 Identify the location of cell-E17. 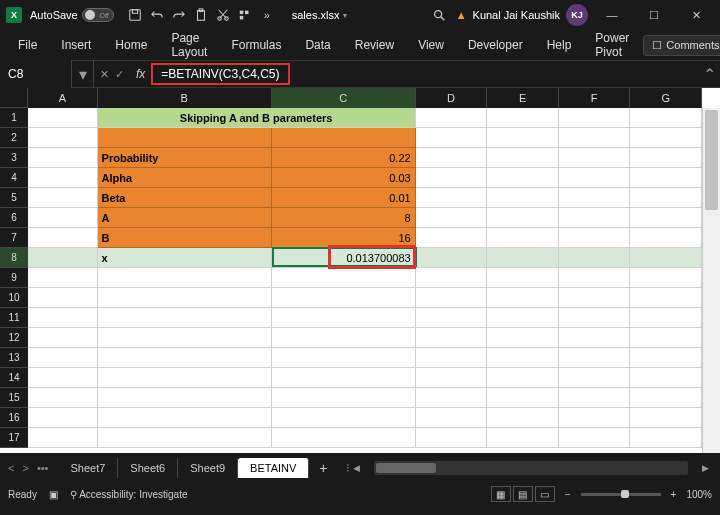
(523, 438).